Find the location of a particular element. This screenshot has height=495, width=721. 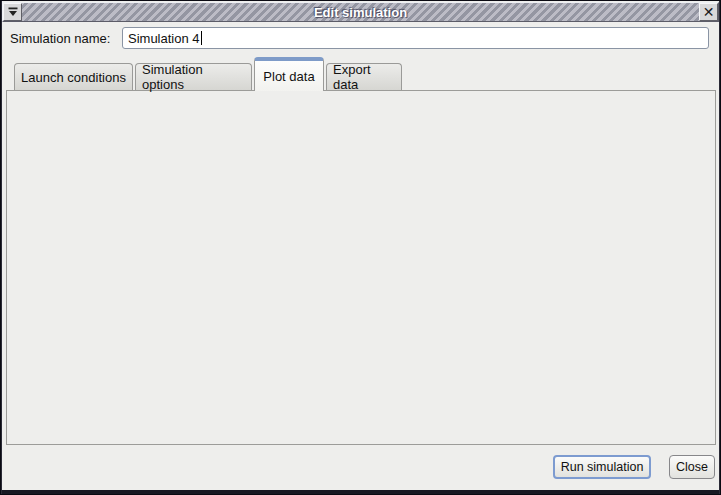

tab-simulation-options: Simulation options is located at coordinates (194, 76).